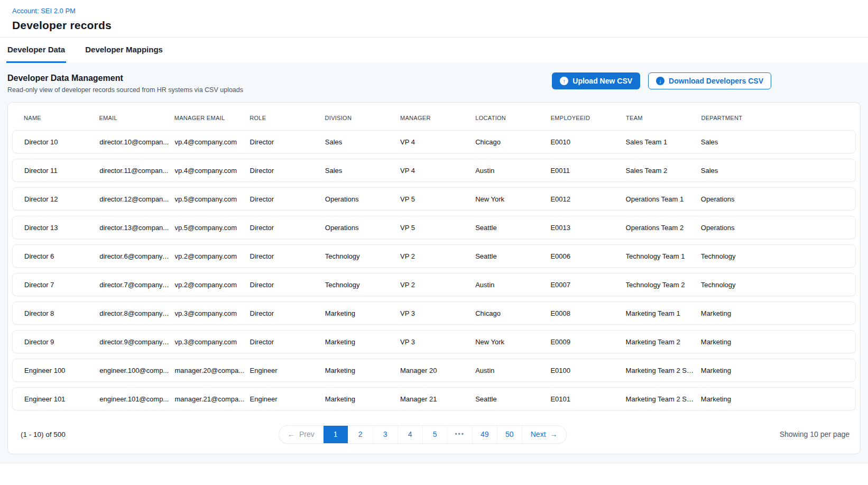  I want to click on pagination-next-button: Next →, so click(544, 435).